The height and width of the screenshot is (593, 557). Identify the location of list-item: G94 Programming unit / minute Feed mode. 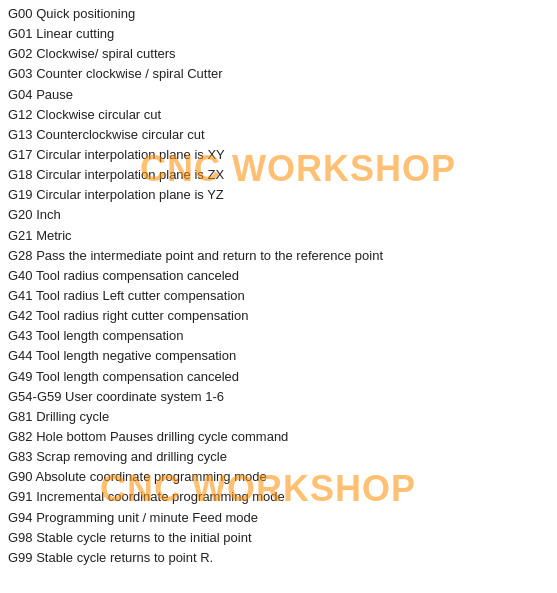
(278, 518).